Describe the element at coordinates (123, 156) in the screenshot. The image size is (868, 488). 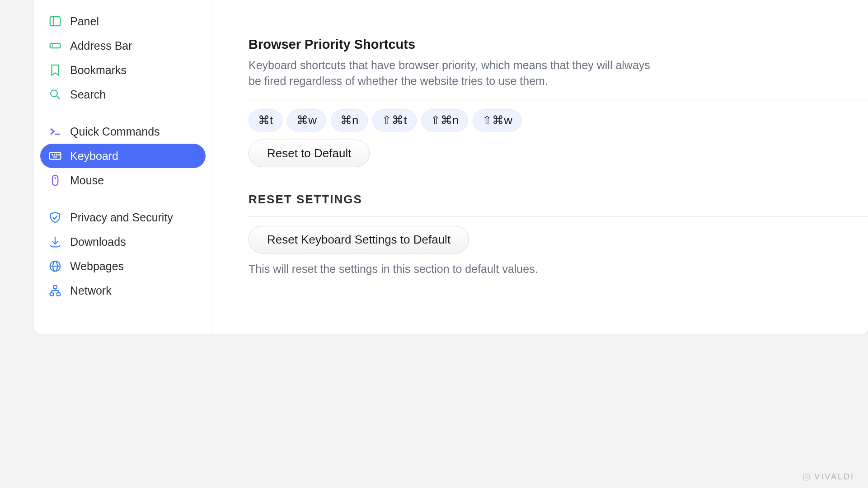
I see `sidebar-item-keyboard: Keyboard` at that location.